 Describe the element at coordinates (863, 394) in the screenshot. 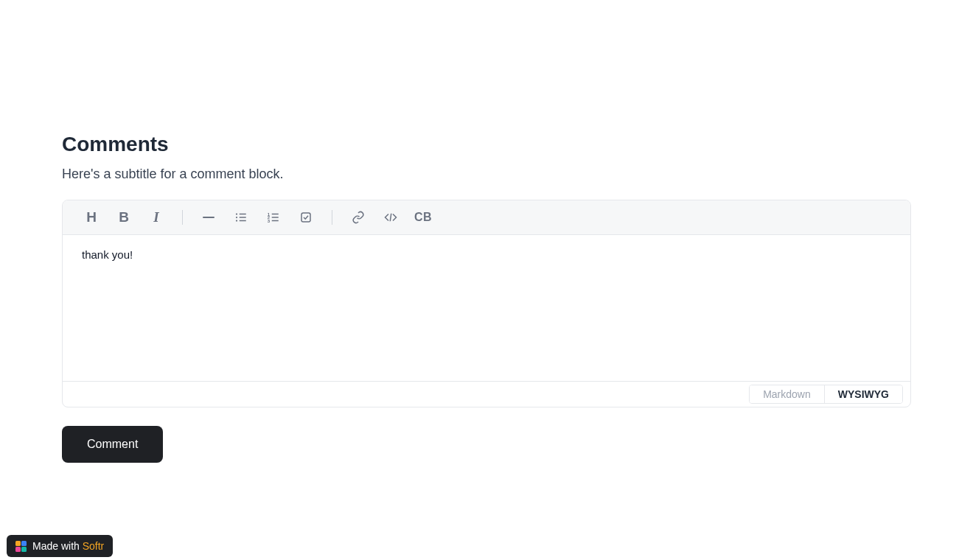

I see `wysiwyg-tab: WYSIWYG` at that location.